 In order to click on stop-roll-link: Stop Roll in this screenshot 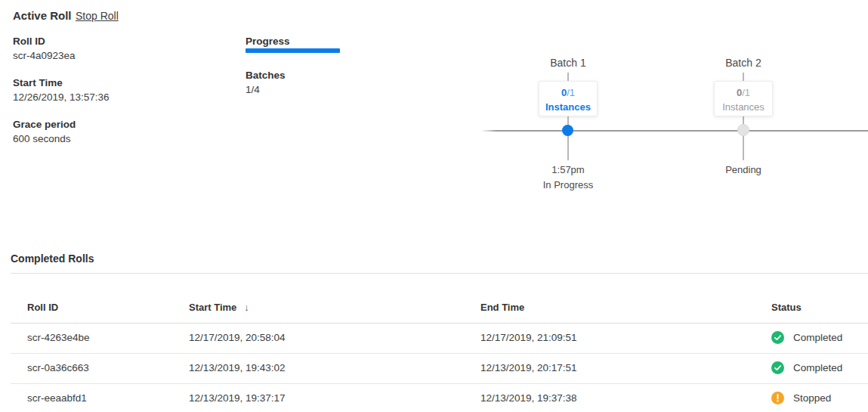, I will do `click(97, 16)`.